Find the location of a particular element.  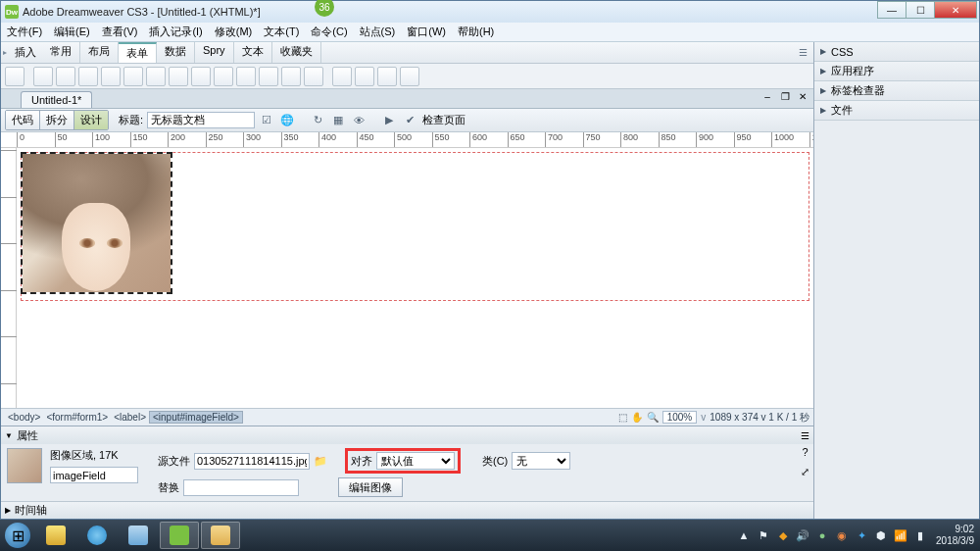

tab-forms: 表单 is located at coordinates (137, 53).